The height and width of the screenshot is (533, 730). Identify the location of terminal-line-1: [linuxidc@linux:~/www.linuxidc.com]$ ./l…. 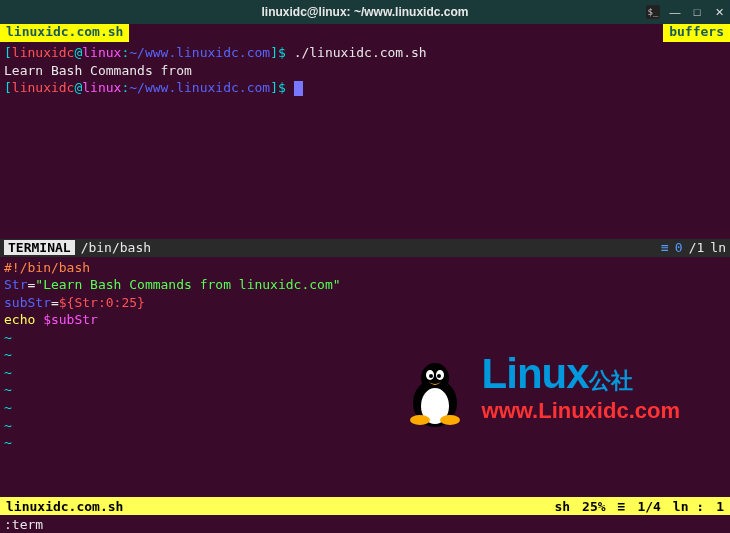
(365, 53).